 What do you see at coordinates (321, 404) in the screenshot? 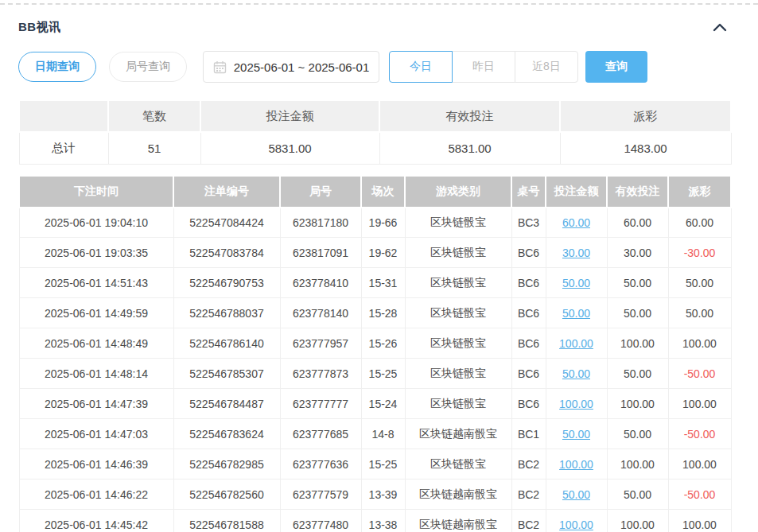
I see `round-id-cell: 623777777` at bounding box center [321, 404].